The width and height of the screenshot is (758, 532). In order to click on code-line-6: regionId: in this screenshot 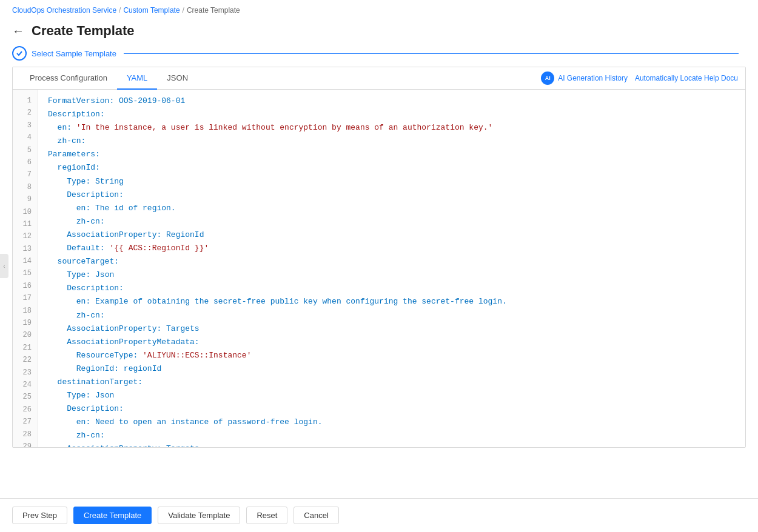, I will do `click(392, 168)`.